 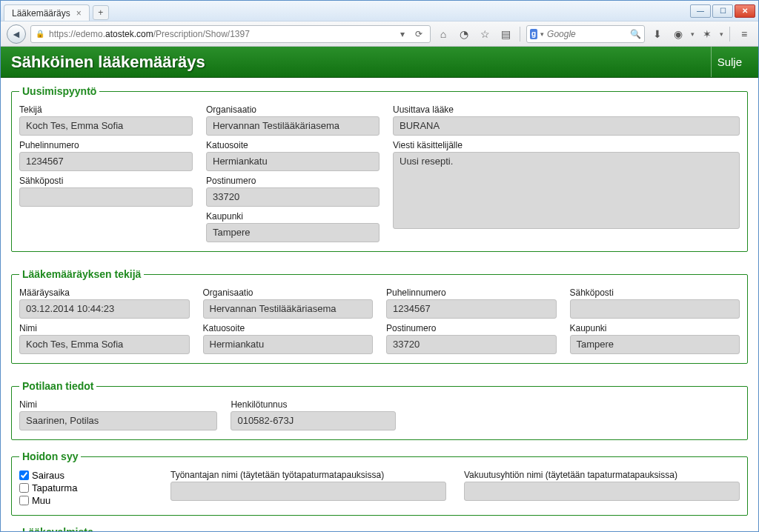 What do you see at coordinates (380, 34) in the screenshot?
I see `browser-toolbar: ◄ 🔒 https://edemo.atostek.com/Prescripti…` at bounding box center [380, 34].